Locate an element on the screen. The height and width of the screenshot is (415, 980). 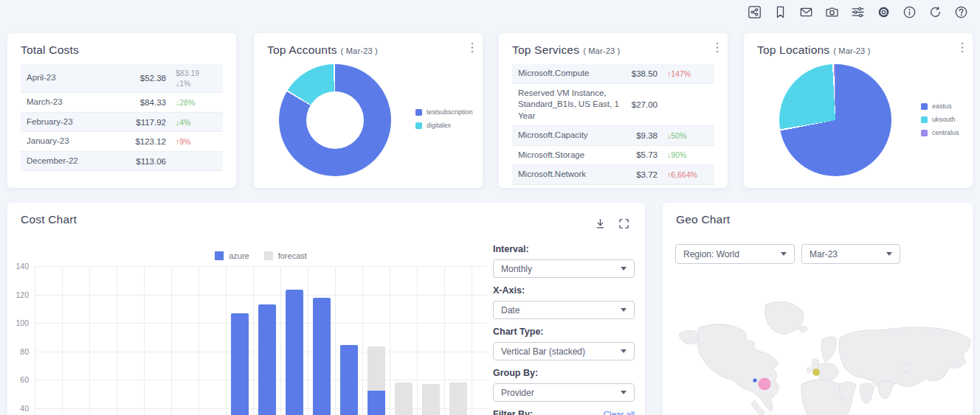
row-trend: ↓28% is located at coordinates (192, 102).